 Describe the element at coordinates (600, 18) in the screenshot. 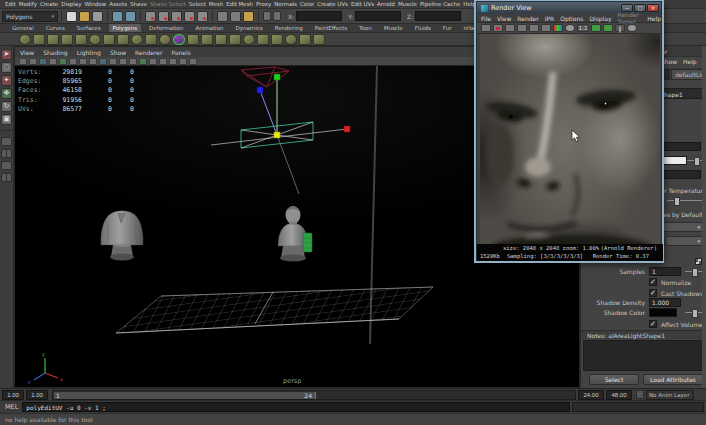

I see `rv-menu-display: Display` at that location.